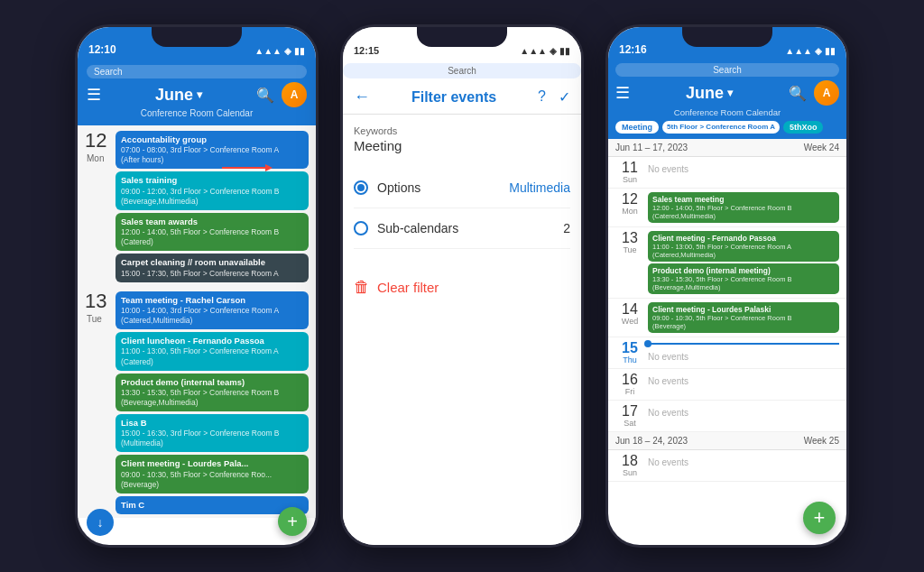 The image size is (924, 572). I want to click on wday-events-11: No events, so click(744, 172).